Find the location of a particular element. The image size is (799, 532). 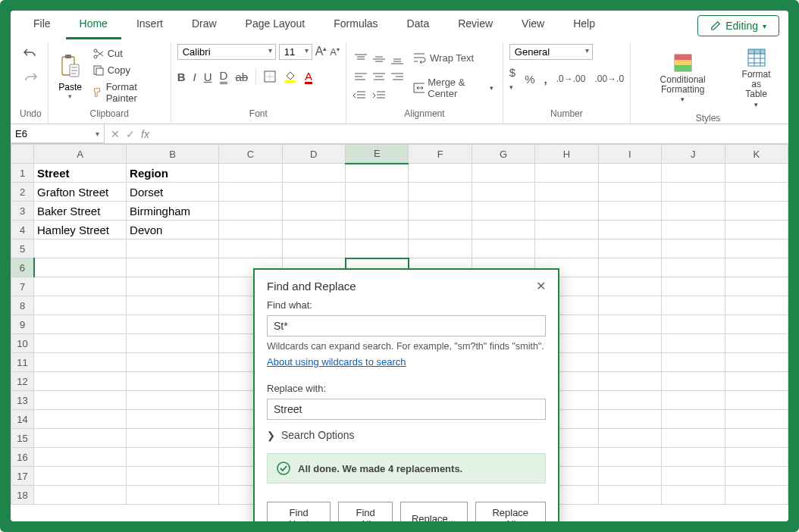

row-header-10: 10 is located at coordinates (23, 344).